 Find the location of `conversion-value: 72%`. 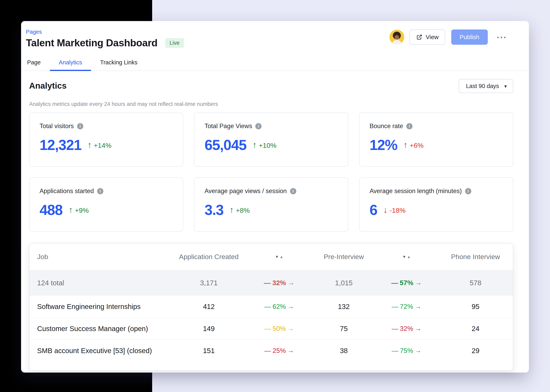

conversion-value: 72% is located at coordinates (406, 307).